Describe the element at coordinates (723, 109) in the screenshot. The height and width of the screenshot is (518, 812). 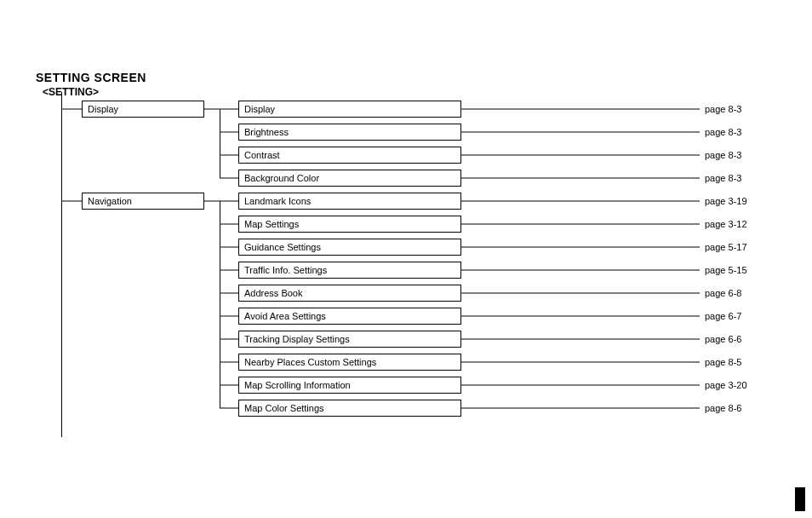
I see `page-ref-display: page 8-3` at that location.